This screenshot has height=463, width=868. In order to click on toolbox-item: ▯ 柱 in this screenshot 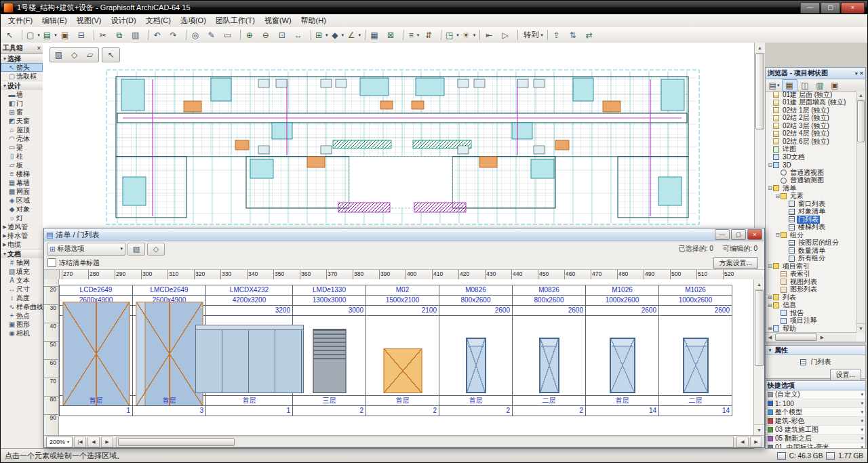, I will do `click(22, 156)`.